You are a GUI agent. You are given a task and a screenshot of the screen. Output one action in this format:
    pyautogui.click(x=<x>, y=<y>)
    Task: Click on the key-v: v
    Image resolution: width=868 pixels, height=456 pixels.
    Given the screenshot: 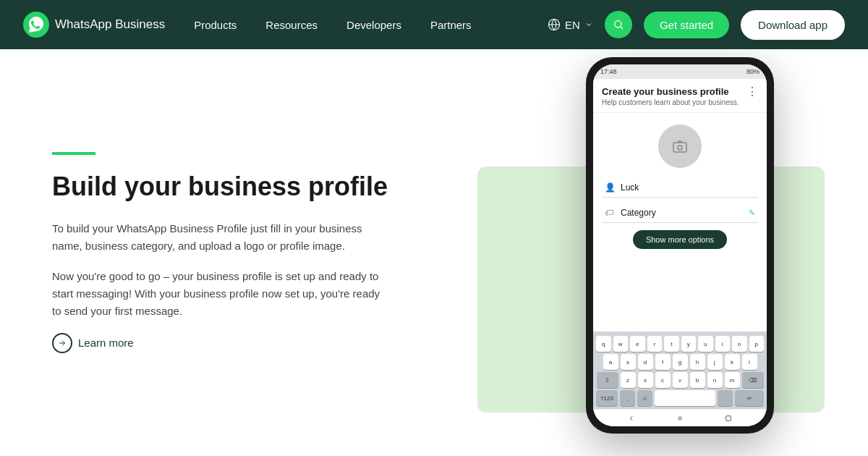 What is the action you would take?
    pyautogui.click(x=680, y=380)
    